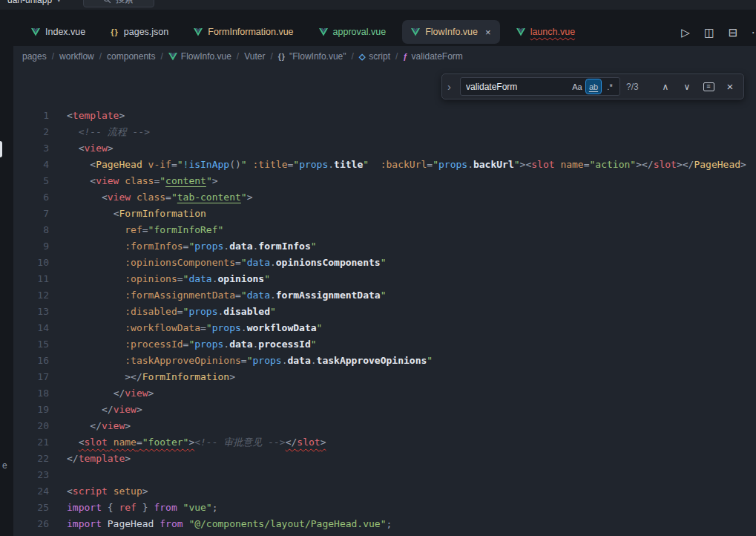  Describe the element at coordinates (77, 56) in the screenshot. I see `breadcrumb-item-workflow: workflow` at that location.